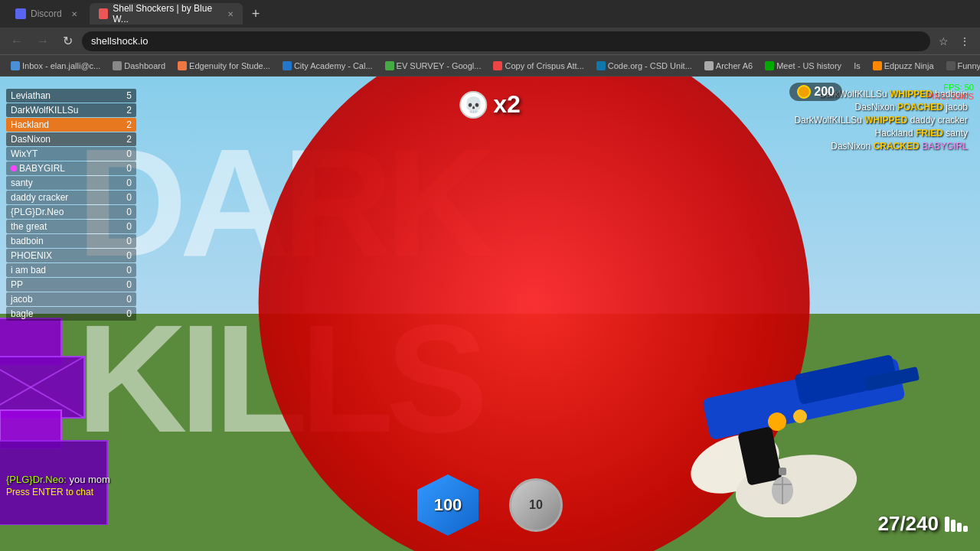 Image resolution: width=980 pixels, height=551 pixels. What do you see at coordinates (544, 66) in the screenshot?
I see `bookmark-crispus-label: Copy of Crispus Att...` at bounding box center [544, 66].